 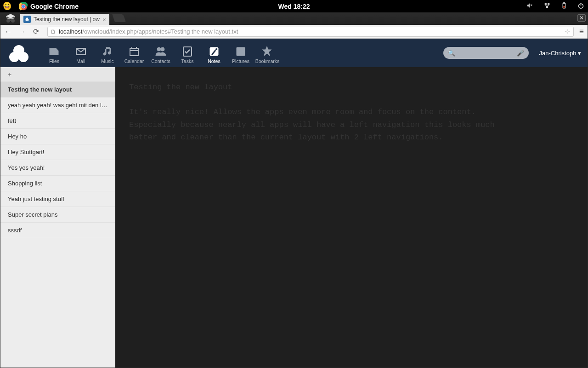 What do you see at coordinates (241, 52) in the screenshot?
I see `pictures-icon` at bounding box center [241, 52].